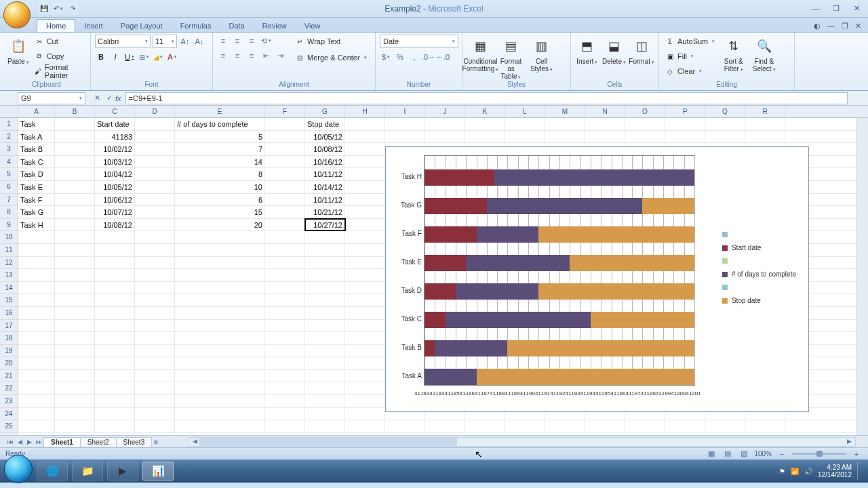  I want to click on column-header: I, so click(406, 111).